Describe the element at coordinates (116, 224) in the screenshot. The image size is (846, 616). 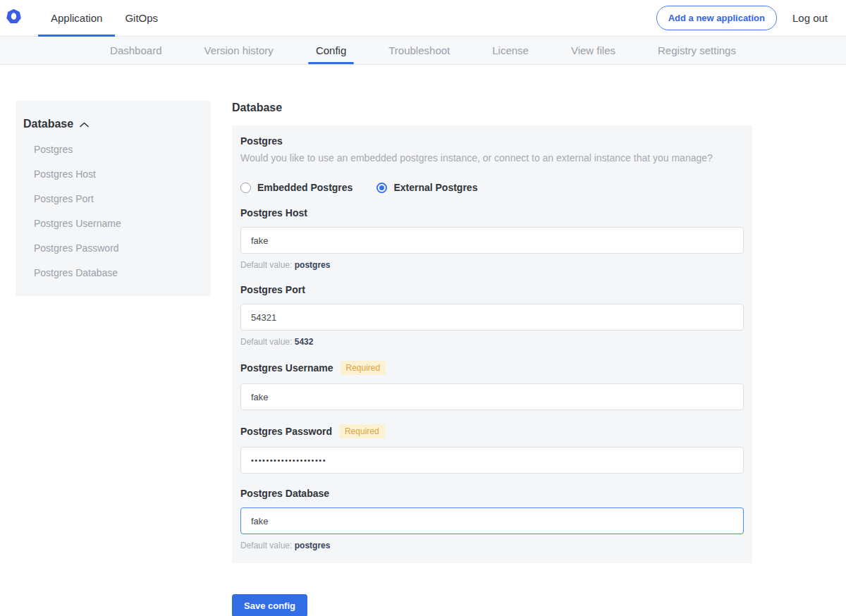
I see `sidebar-item-postgres-username: Postgres Username` at that location.